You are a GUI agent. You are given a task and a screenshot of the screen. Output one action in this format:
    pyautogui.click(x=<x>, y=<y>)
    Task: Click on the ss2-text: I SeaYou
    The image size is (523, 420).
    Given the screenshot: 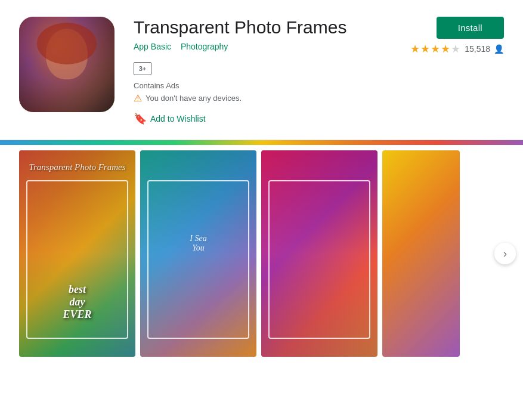 What is the action you would take?
    pyautogui.click(x=198, y=243)
    